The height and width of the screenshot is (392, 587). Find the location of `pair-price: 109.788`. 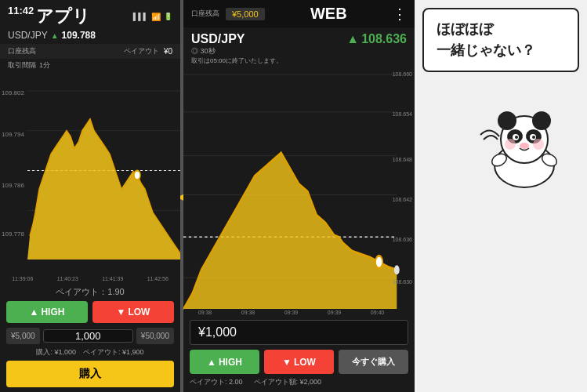

pair-price: 109.788 is located at coordinates (78, 35).